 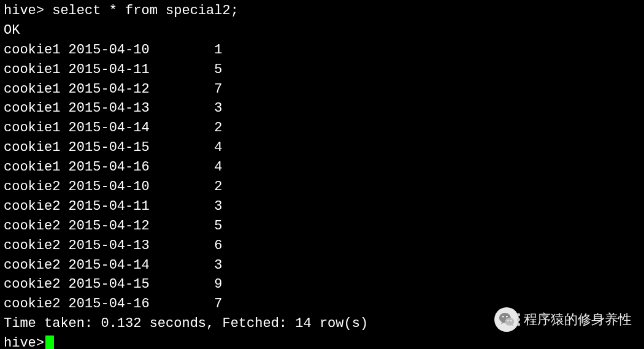 I want to click on query-line: hive> select * from special2;, so click(x=322, y=11).